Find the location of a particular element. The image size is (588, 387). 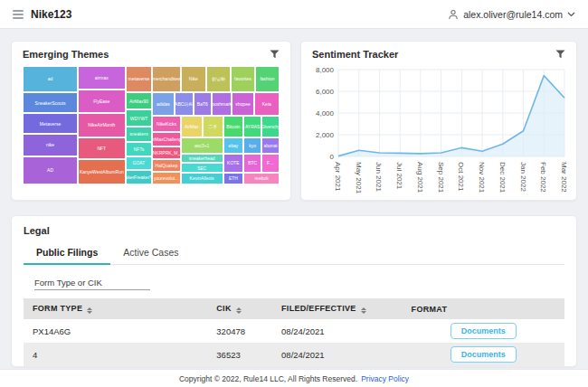

treemap-cell: NikeKicks is located at coordinates (166, 124).